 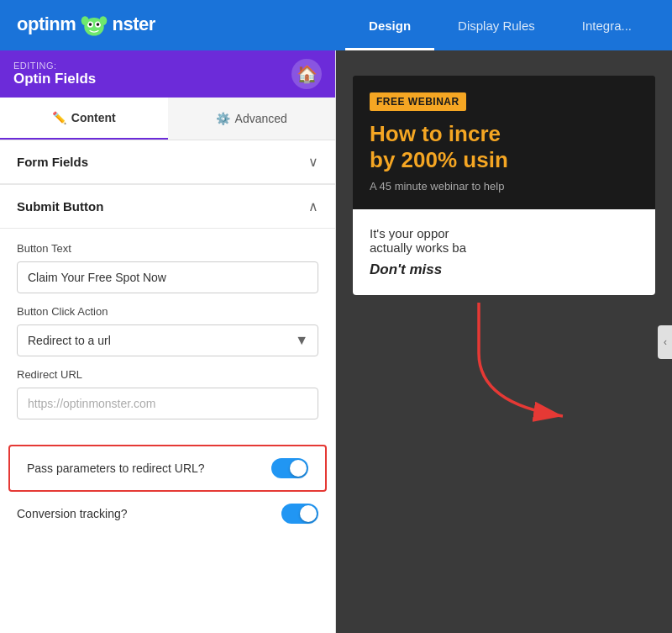 What do you see at coordinates (55, 74) in the screenshot?
I see `editing-info: EDITING: Optin Fields` at bounding box center [55, 74].